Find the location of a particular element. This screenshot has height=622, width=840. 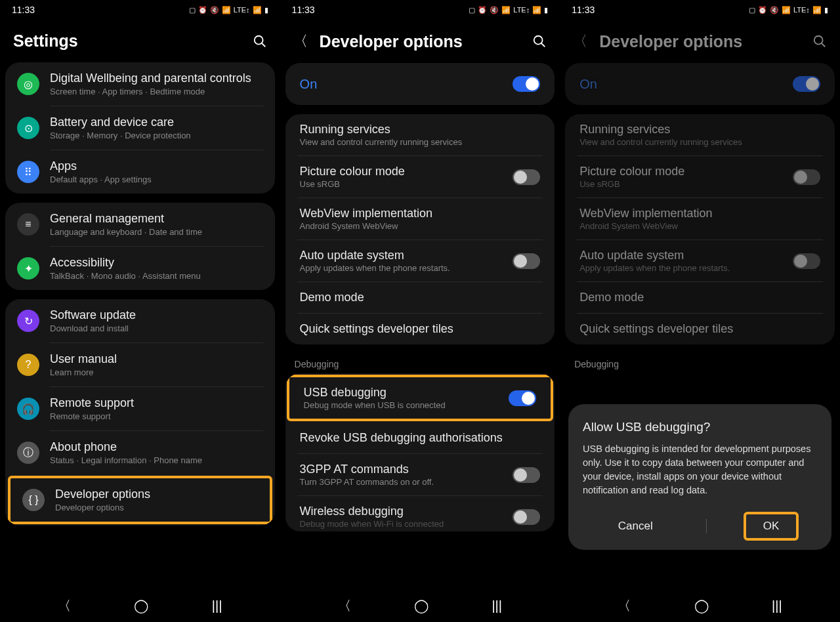

update-icon: ↻ is located at coordinates (28, 321).